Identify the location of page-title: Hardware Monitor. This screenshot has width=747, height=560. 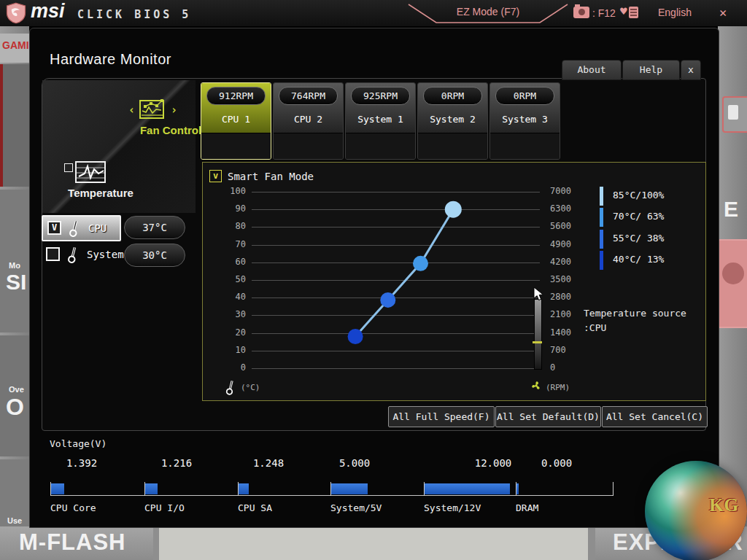
(111, 60).